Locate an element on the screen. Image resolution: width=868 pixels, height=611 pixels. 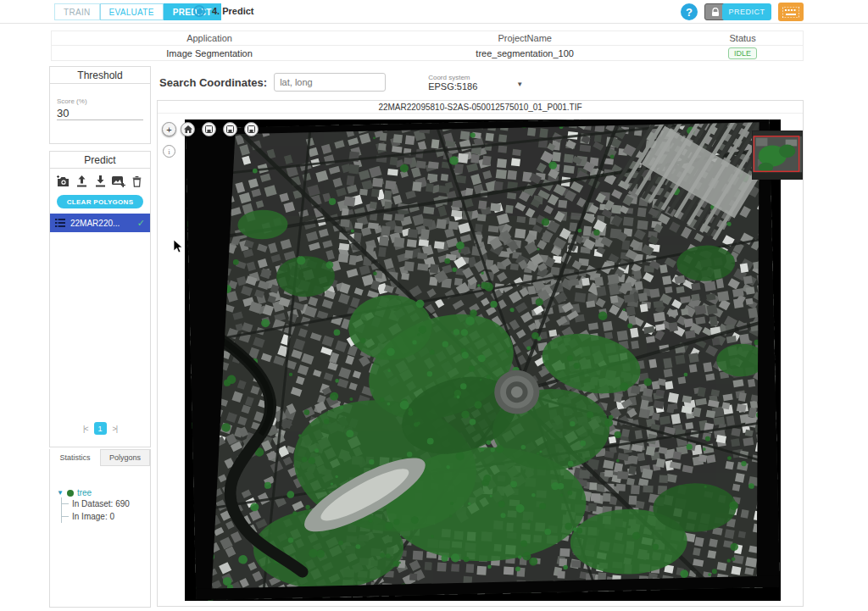
predict-panel: Predict CLEAR POLYGONS 22MAR220... ✓ |< … is located at coordinates (100, 299).